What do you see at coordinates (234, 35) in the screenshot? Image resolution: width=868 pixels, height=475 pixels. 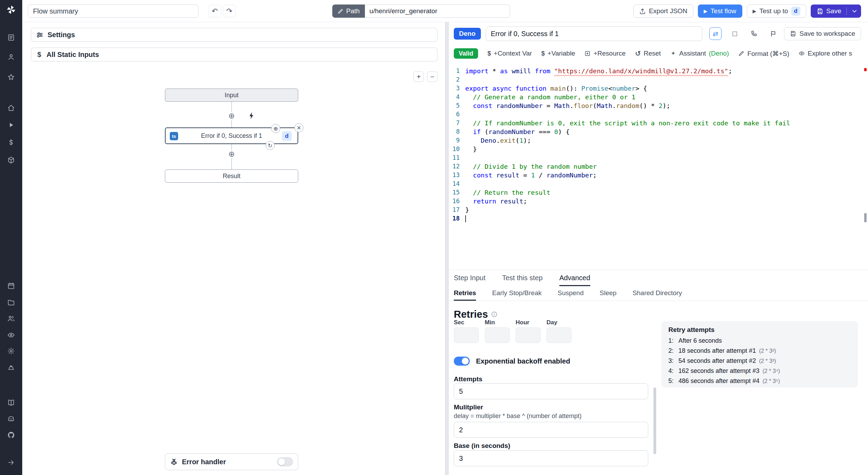 I see `flow-settings-button: Settings` at bounding box center [234, 35].